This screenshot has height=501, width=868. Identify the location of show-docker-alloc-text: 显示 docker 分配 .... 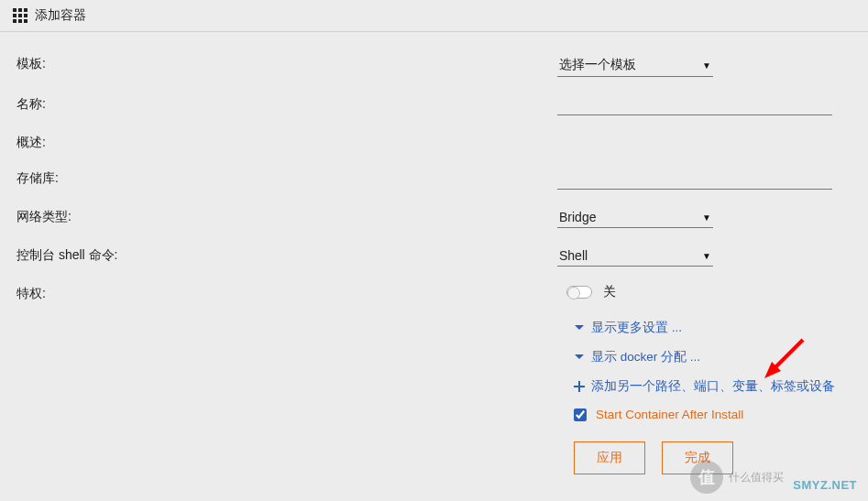
(645, 357).